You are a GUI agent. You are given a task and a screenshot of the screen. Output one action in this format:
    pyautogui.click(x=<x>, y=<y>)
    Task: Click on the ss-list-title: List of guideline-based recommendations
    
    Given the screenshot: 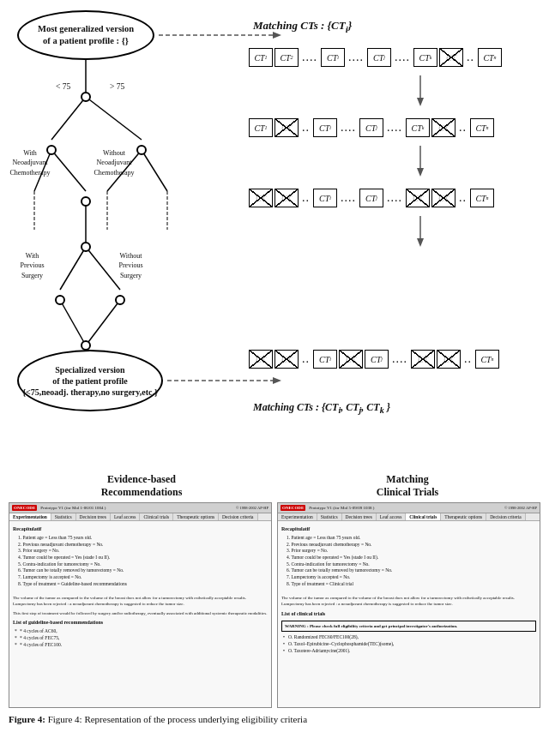 What is the action you would take?
    pyautogui.click(x=141, y=622)
    